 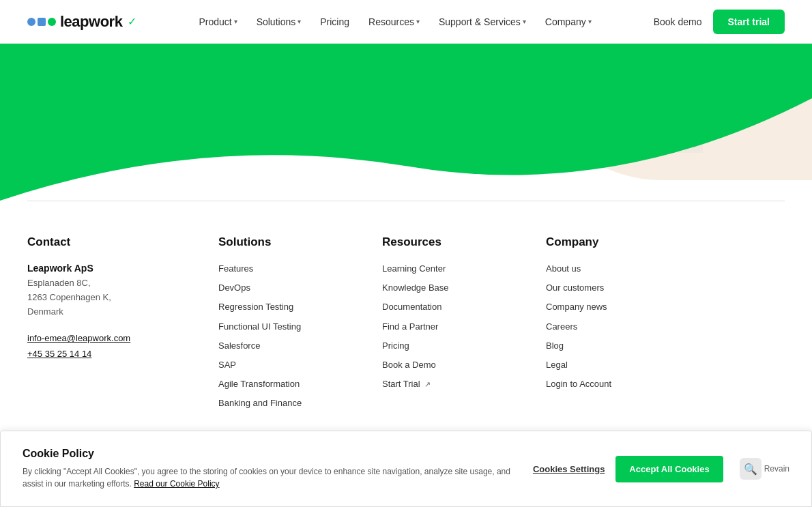 I want to click on book-demo-link: Book demo, so click(x=678, y=22).